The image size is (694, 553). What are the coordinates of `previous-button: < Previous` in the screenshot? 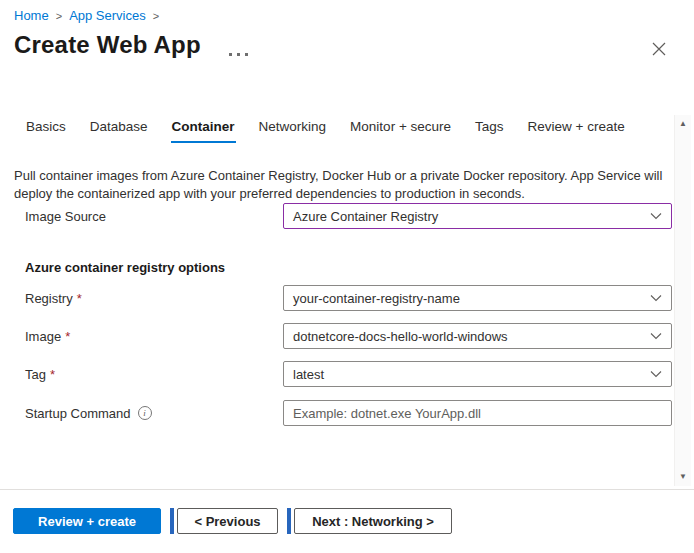 It's located at (228, 521).